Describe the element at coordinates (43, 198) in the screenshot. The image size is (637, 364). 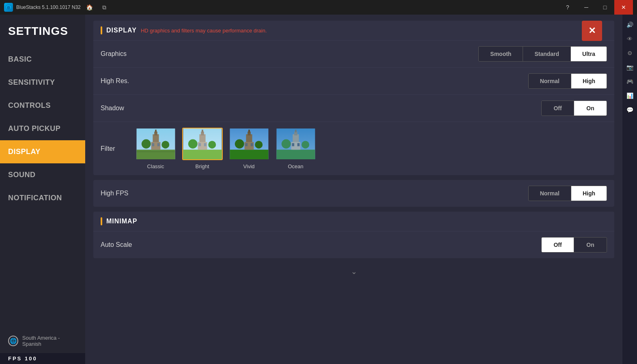
I see `sidebar-item-notification: NOTIFICATION` at that location.